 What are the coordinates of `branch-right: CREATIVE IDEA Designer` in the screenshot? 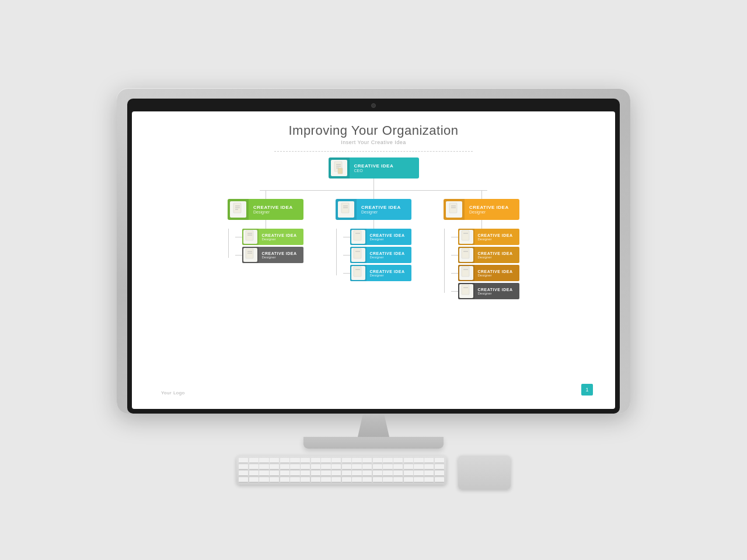 It's located at (481, 245).